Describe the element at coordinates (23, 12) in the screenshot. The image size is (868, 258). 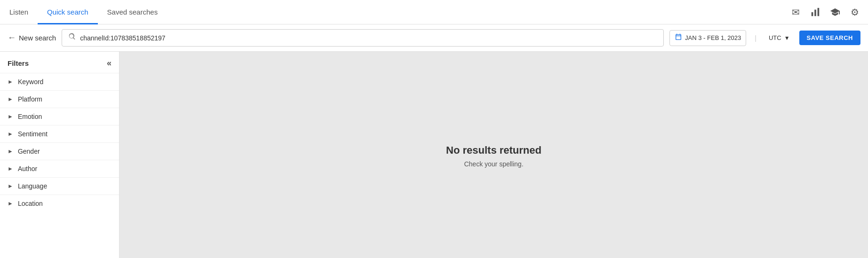
I see `tab-listen: Listen` at that location.